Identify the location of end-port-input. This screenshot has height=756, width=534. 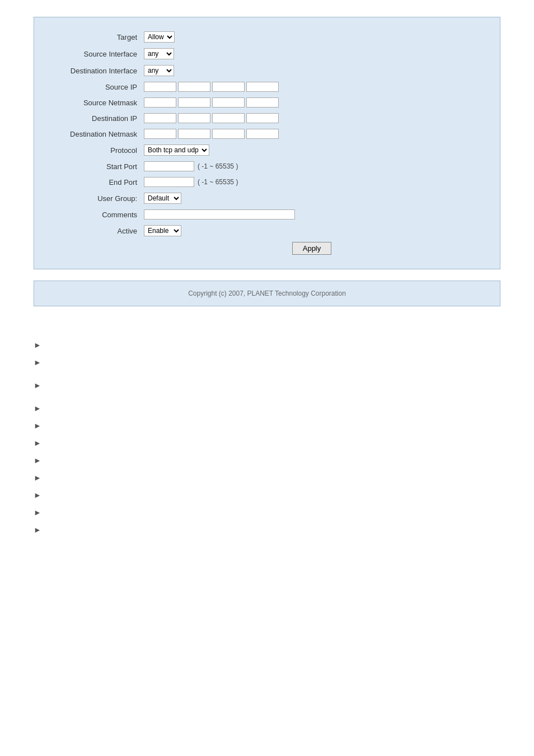
(169, 182).